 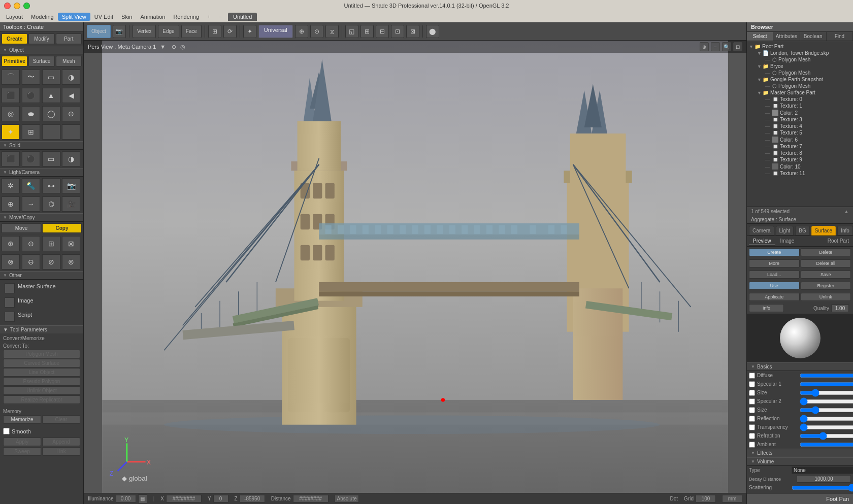 What do you see at coordinates (827, 410) in the screenshot?
I see `size2-slider` at bounding box center [827, 410].